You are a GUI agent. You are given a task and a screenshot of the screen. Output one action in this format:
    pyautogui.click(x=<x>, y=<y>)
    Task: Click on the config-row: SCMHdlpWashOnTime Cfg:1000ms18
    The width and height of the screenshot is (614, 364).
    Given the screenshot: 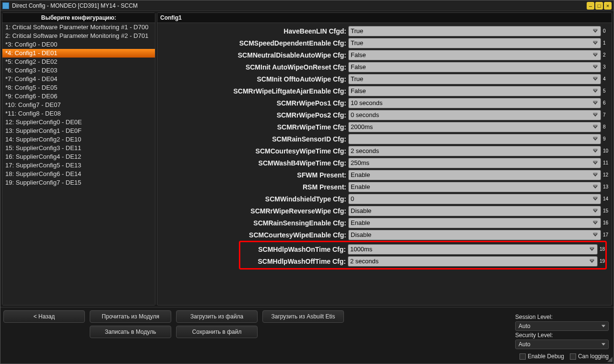 What is the action you would take?
    pyautogui.click(x=423, y=249)
    